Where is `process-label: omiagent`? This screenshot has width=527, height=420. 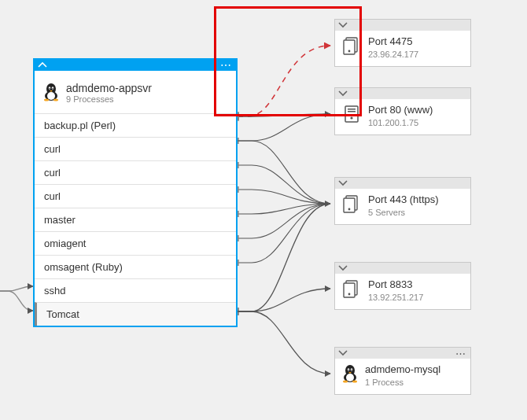
process-label: omiagent is located at coordinates (64, 244).